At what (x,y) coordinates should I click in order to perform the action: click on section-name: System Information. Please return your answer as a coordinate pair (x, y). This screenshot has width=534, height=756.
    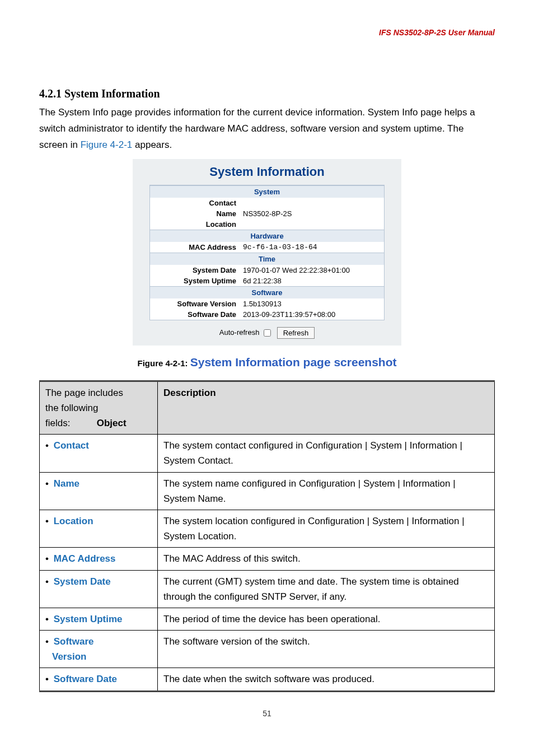
    Looking at the image, I should click on (112, 94).